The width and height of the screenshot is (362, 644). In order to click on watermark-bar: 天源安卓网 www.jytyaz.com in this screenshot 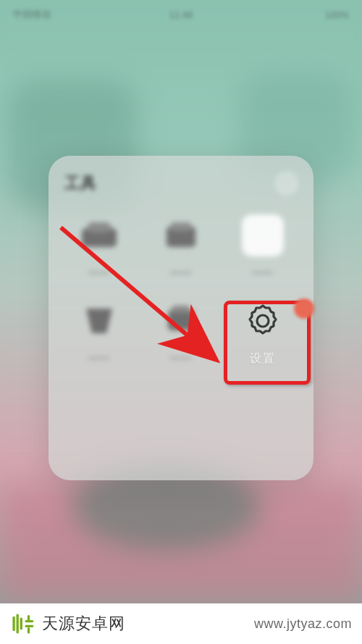, I will do `click(181, 624)`.